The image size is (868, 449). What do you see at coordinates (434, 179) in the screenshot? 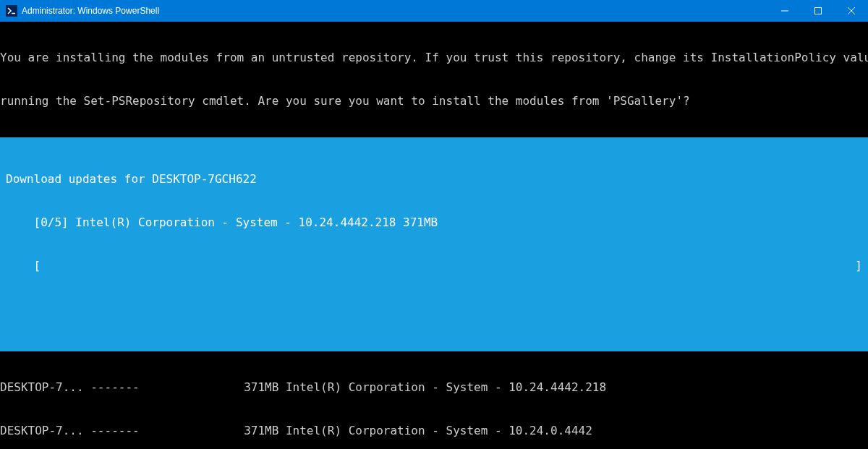
I see `progress-title: Download updates for DESKTOP-7GCH622` at bounding box center [434, 179].